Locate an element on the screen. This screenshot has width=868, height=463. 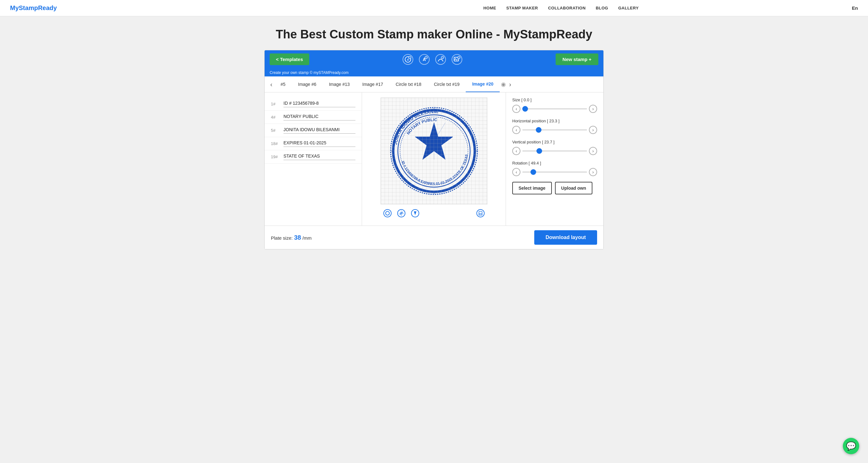
magic-wand-icon is located at coordinates (401, 214).